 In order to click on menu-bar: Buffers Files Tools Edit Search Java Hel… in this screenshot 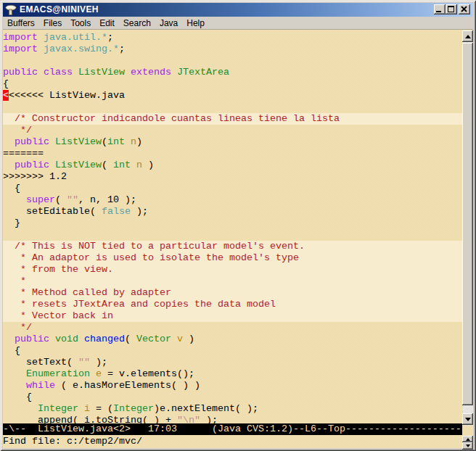, I will do `click(238, 23)`.